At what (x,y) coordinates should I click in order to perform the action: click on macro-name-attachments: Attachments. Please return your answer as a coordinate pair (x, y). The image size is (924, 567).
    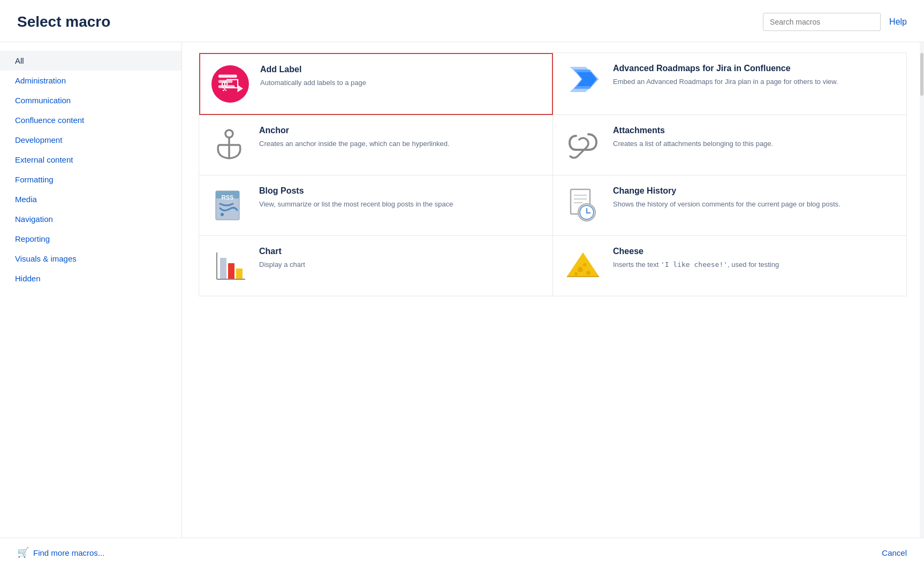
    Looking at the image, I should click on (755, 131).